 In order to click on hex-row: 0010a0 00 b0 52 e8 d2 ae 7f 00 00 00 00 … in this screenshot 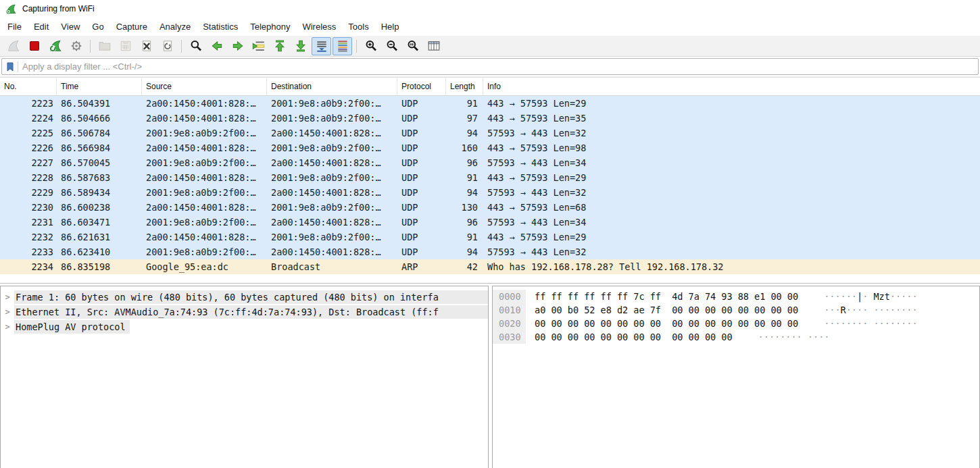, I will do `click(736, 310)`.